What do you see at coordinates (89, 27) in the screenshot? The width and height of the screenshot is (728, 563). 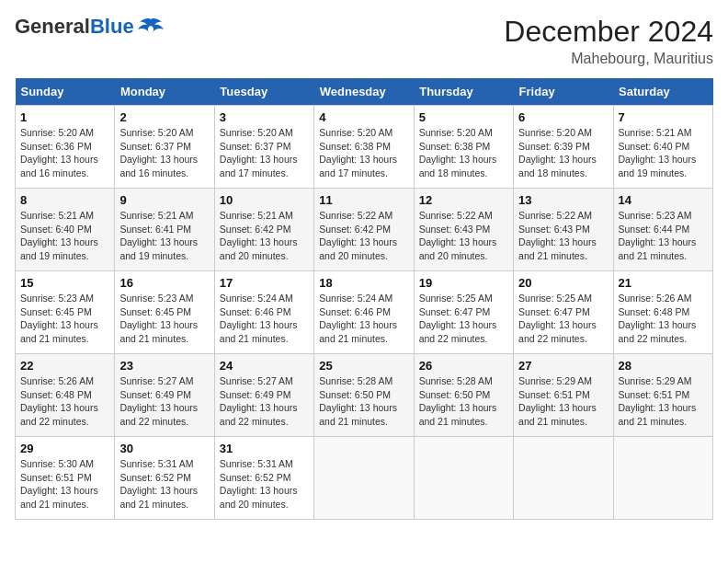 I see `logo: GeneralBlue` at bounding box center [89, 27].